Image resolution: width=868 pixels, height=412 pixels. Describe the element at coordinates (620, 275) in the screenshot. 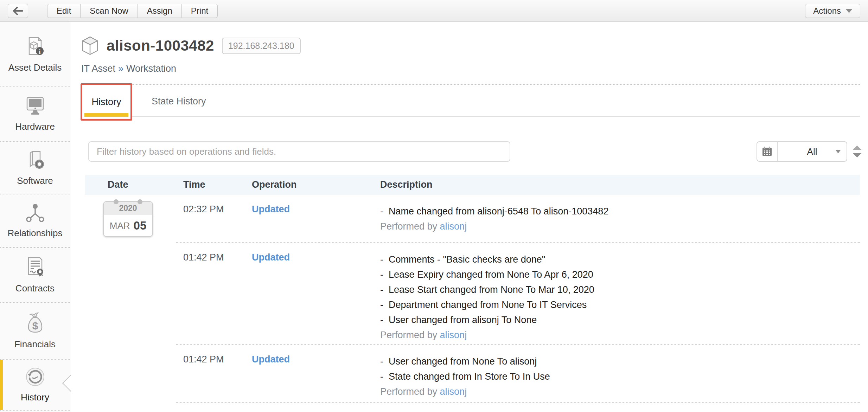

I see `change-line: Lease Expiry changed from None To Apr 6,…` at that location.